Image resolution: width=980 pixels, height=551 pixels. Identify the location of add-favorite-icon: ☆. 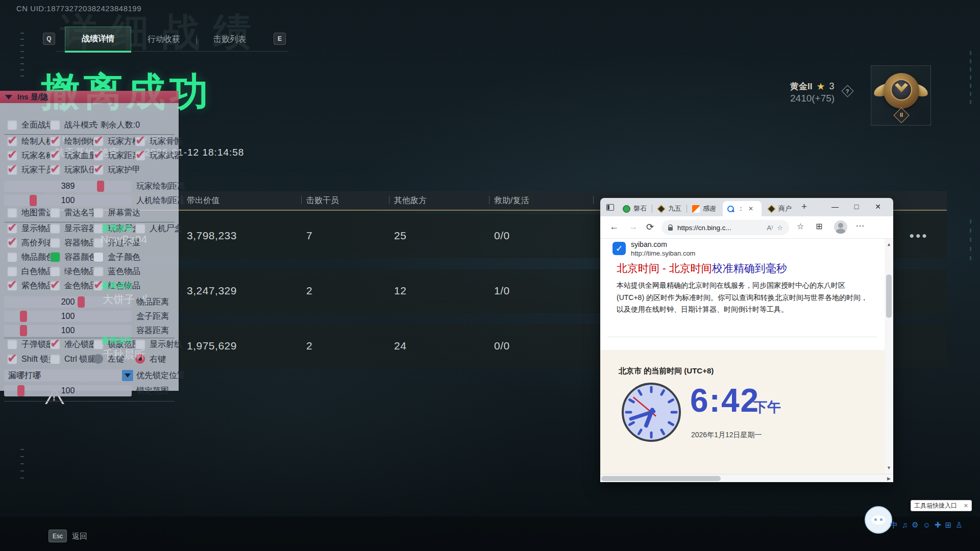
(780, 228).